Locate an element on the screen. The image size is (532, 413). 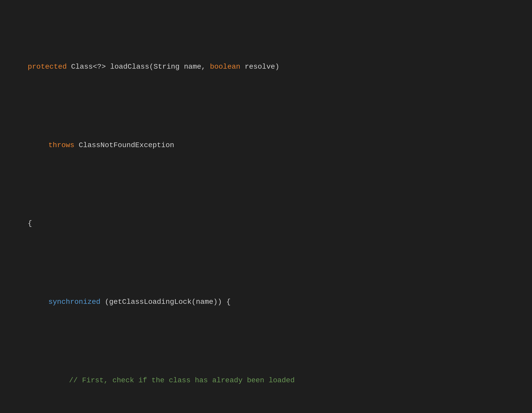
keyword-protected: protected is located at coordinates (47, 67).